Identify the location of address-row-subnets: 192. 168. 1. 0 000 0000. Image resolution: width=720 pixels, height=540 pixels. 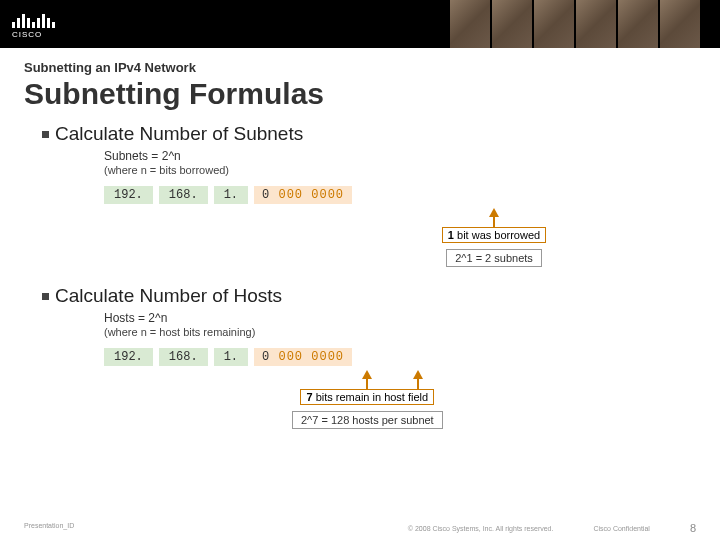
(400, 195).